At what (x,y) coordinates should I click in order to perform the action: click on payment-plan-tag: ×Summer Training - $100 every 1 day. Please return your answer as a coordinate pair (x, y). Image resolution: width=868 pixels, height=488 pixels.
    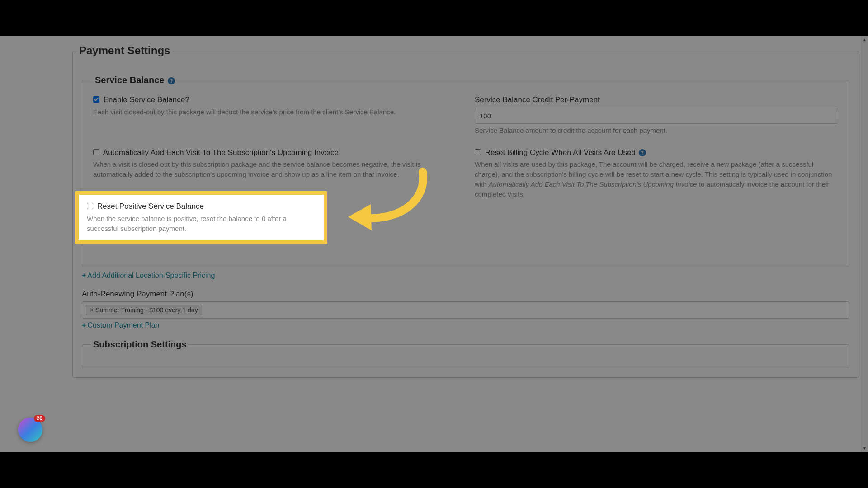
    Looking at the image, I should click on (144, 310).